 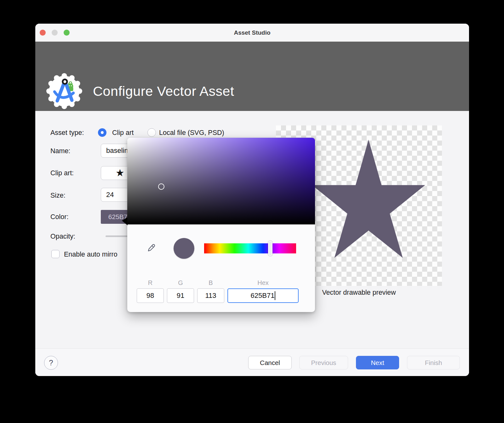 What do you see at coordinates (62, 173) in the screenshot?
I see `clip-art-label: Clip art:` at bounding box center [62, 173].